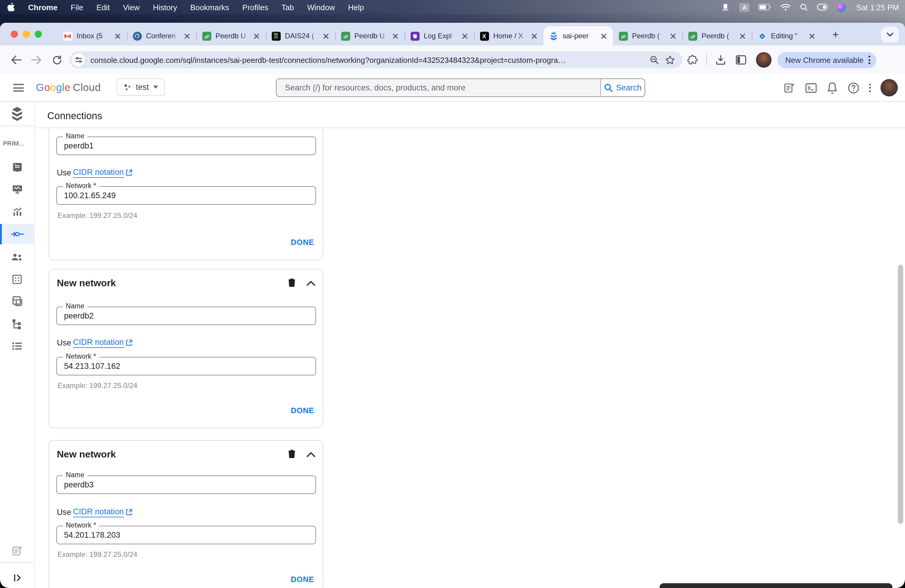 Image resolution: width=905 pixels, height=588 pixels. Describe the element at coordinates (186, 485) in the screenshot. I see `name-field: Name peerdb3` at that location.